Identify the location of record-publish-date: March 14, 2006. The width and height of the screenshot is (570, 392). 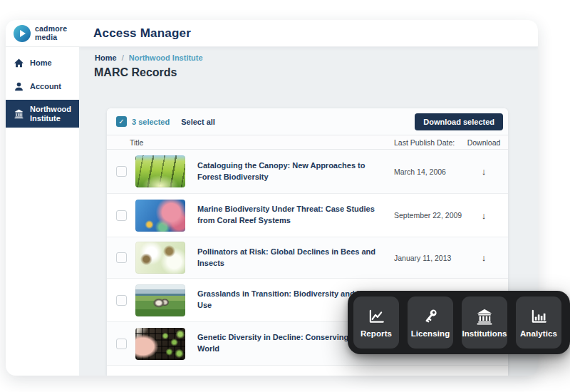
(430, 172).